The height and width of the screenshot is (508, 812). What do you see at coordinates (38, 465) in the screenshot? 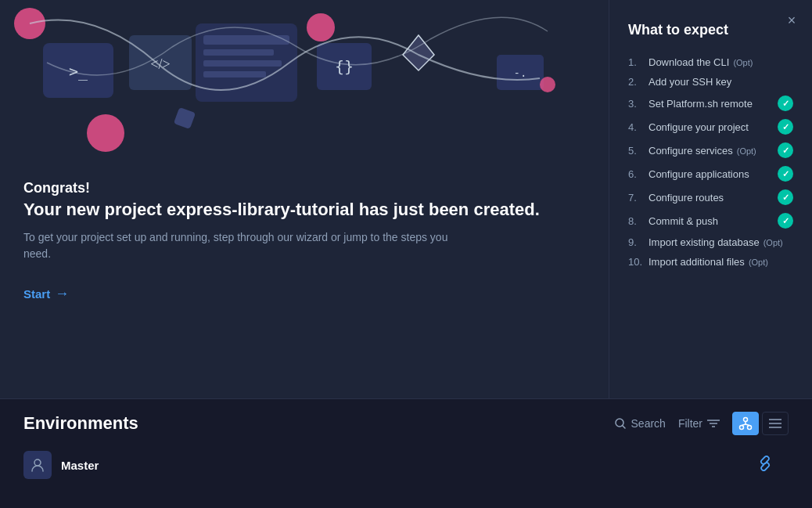
I see `person-icon` at bounding box center [38, 465].